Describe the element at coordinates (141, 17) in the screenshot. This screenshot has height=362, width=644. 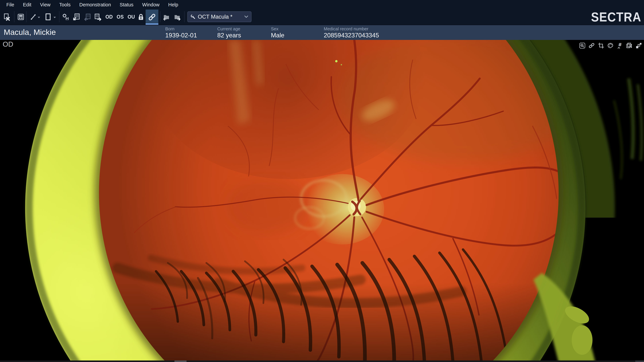
I see `lock-button` at that location.